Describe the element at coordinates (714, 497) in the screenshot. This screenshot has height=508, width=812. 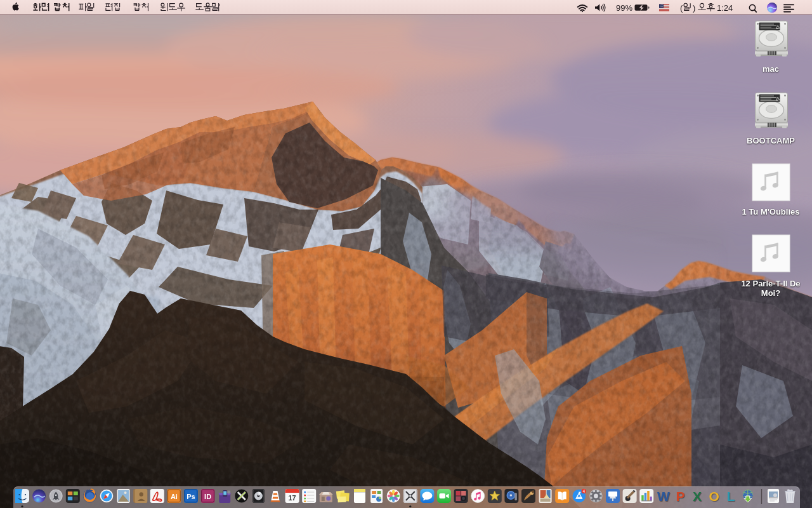
I see `svg-text: O` at that location.